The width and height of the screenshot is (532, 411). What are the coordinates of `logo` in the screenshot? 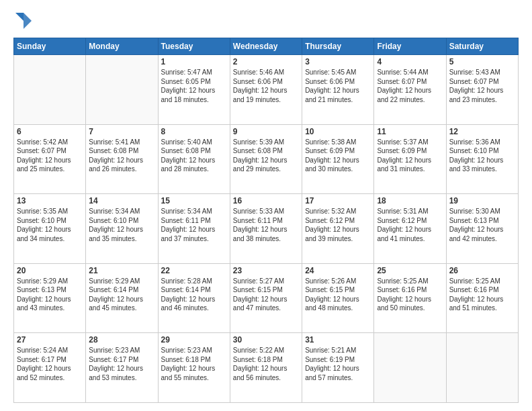 It's located at (25, 21).